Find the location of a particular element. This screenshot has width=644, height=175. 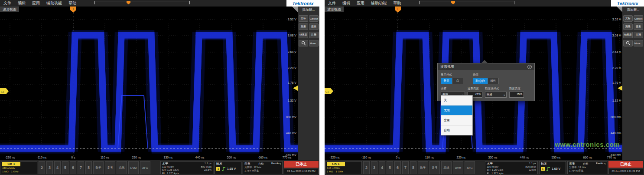

help-icon: ? is located at coordinates (530, 67).